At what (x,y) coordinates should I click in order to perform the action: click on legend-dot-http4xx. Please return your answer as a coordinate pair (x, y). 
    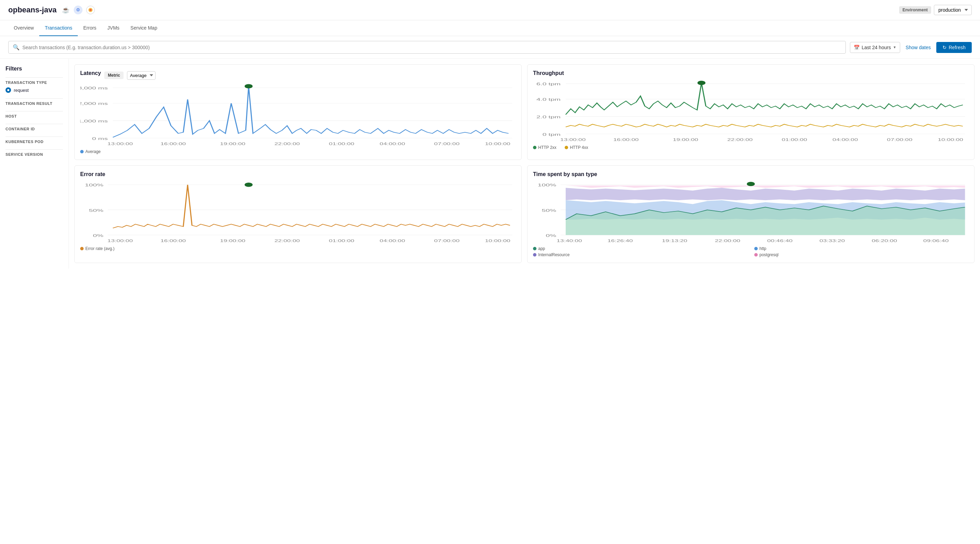
    Looking at the image, I should click on (566, 147).